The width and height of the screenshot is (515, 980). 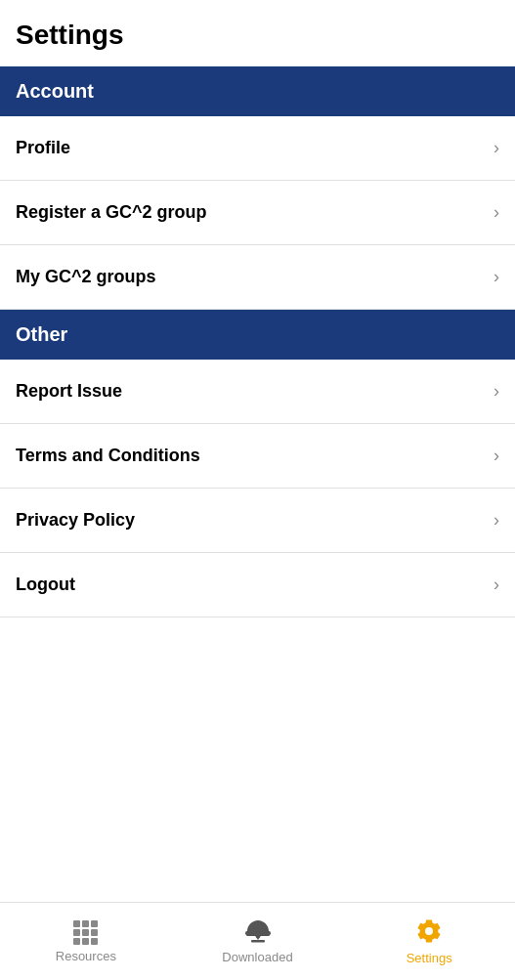 I want to click on menu-item-my-gc2-groups: My GC^2 groups ›, so click(x=258, y=277).